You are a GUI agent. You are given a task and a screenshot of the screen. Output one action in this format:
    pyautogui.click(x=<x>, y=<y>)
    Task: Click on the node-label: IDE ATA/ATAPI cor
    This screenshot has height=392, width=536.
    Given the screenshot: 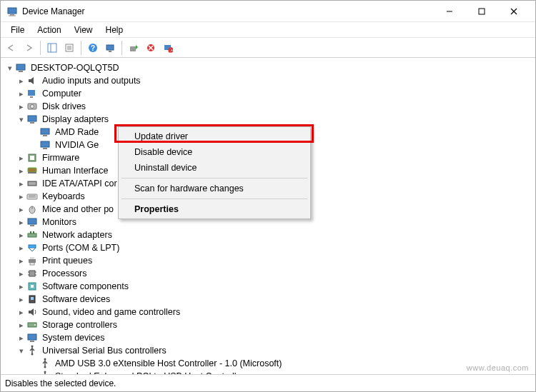 What is the action you would take?
    pyautogui.click(x=80, y=184)
    